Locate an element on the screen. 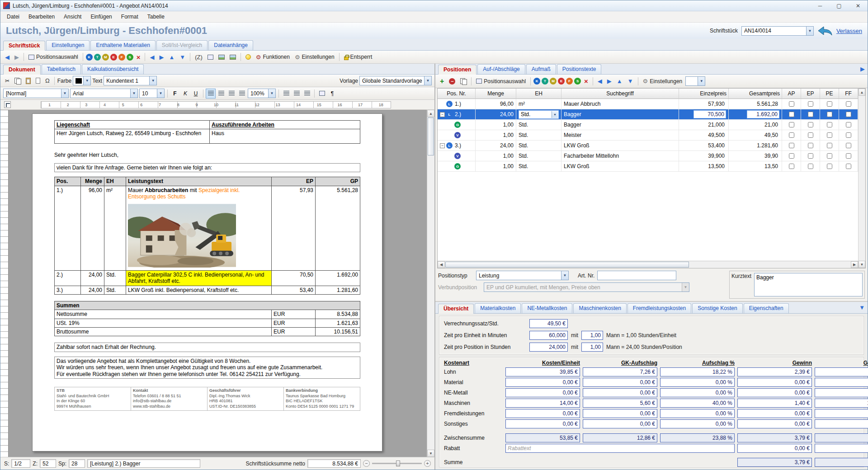 The width and height of the screenshot is (868, 470). verrechnungssatz-input is located at coordinates (549, 324).